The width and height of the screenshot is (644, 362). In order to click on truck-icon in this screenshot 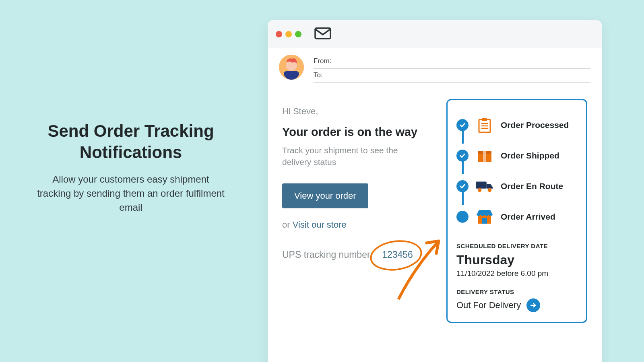, I will do `click(485, 186)`.